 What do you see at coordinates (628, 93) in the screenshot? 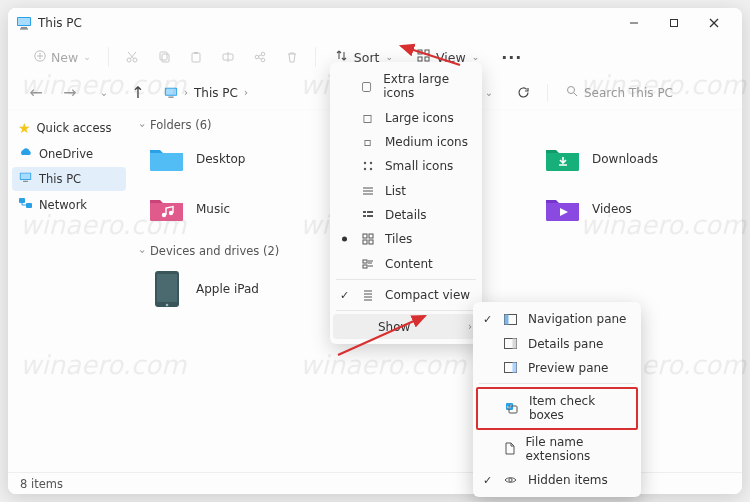
I see `search-placeholder: Search This PC` at bounding box center [628, 93].